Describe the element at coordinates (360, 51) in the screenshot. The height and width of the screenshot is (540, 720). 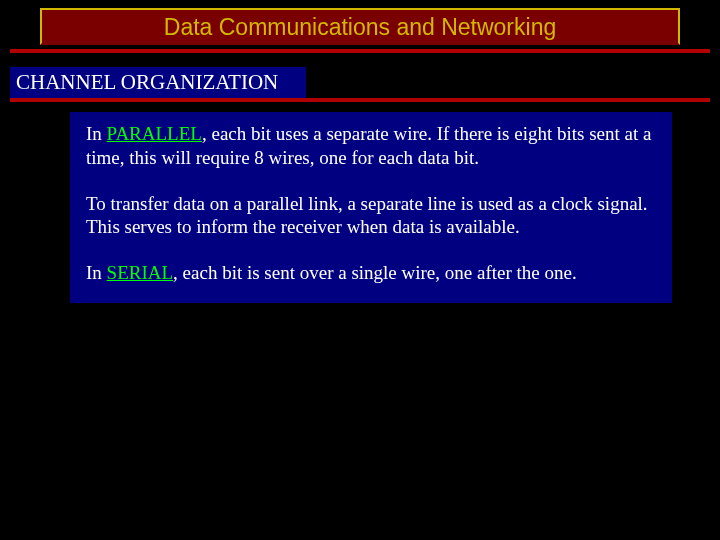
I see `divider-top` at that location.